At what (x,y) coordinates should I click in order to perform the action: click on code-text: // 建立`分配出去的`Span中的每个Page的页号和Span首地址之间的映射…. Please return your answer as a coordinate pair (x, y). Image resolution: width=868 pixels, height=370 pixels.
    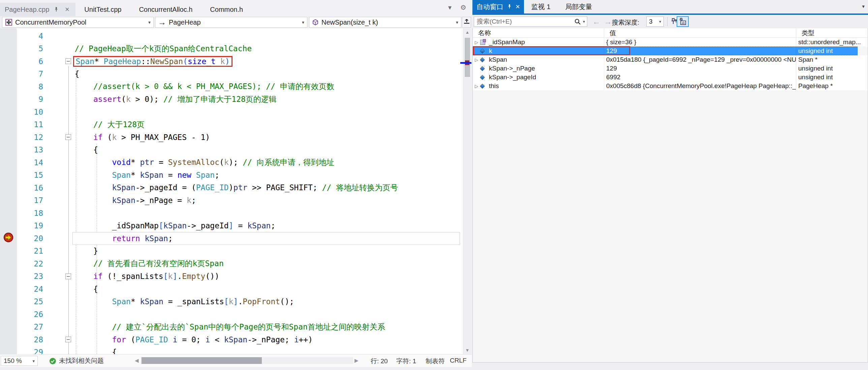
    Looking at the image, I should click on (228, 327).